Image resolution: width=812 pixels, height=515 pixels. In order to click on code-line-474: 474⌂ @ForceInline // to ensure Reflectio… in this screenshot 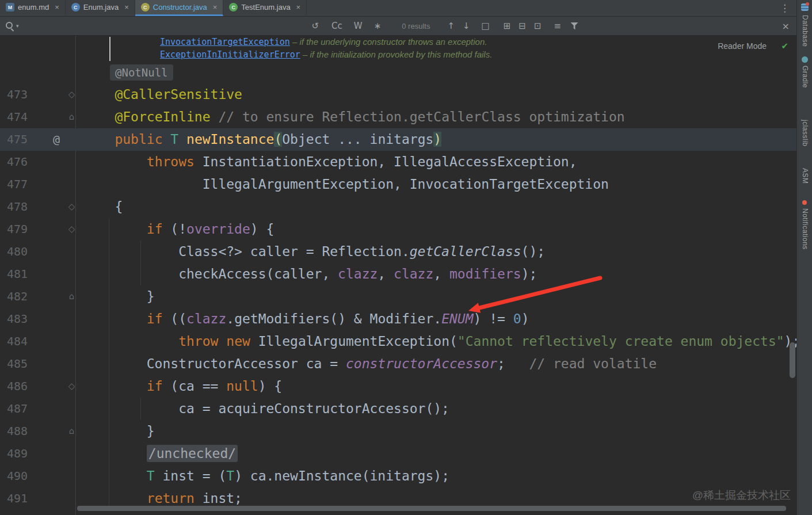, I will do `click(398, 117)`.